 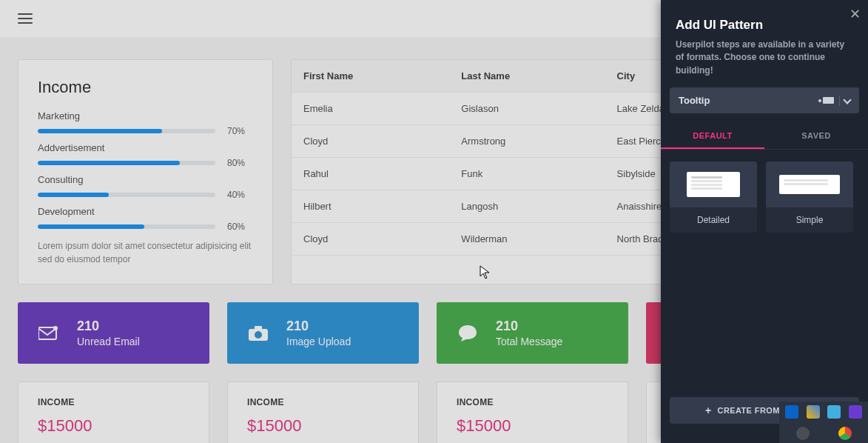 I want to click on close-icon: ✕, so click(x=855, y=14).